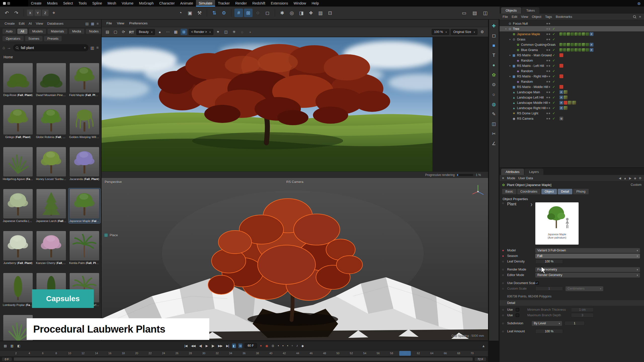 The height and width of the screenshot is (362, 644). I want to click on render-mode-dropdown: Full Geometry▾, so click(588, 269).